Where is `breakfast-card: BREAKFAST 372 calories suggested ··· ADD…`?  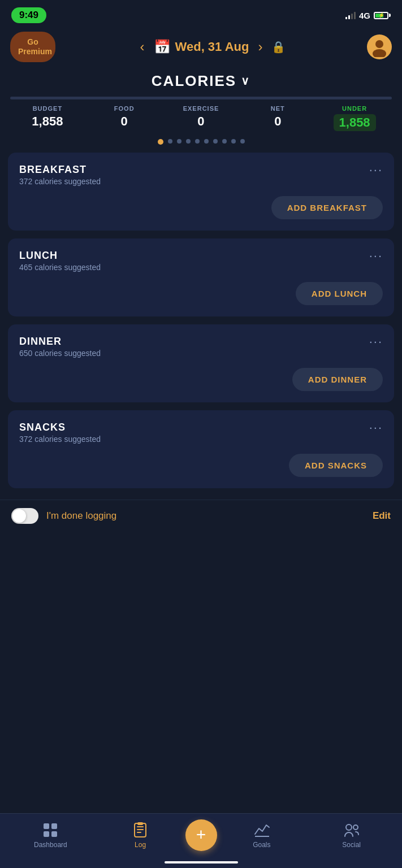 breakfast-card: BREAKFAST 372 calories suggested ··· ADD… is located at coordinates (201, 192).